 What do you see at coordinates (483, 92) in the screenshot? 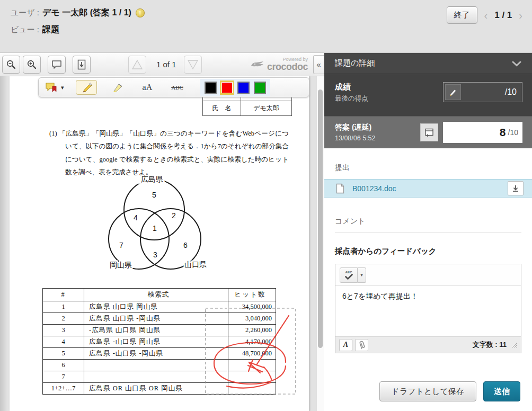
I see `final-grade-input: /10` at bounding box center [483, 92].